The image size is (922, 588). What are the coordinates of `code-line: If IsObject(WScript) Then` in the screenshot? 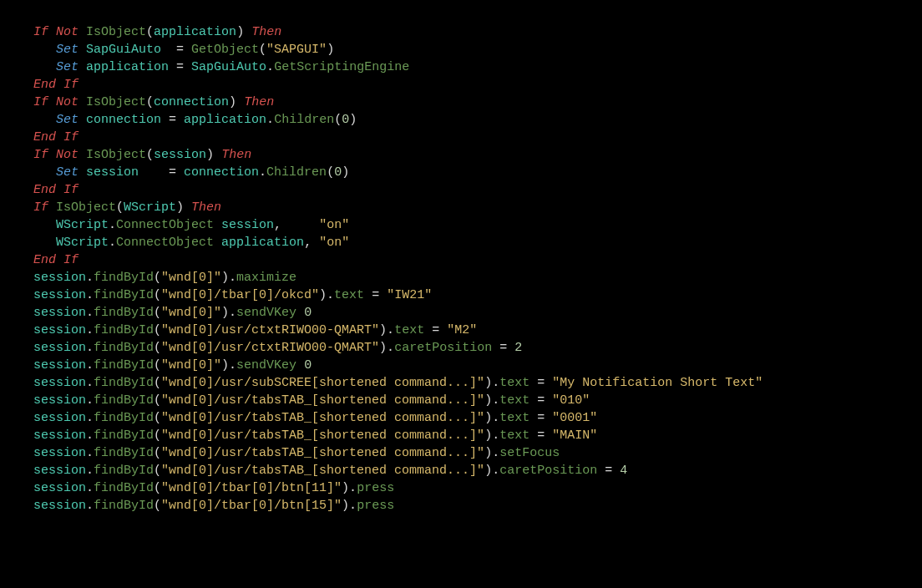 It's located at (127, 207).